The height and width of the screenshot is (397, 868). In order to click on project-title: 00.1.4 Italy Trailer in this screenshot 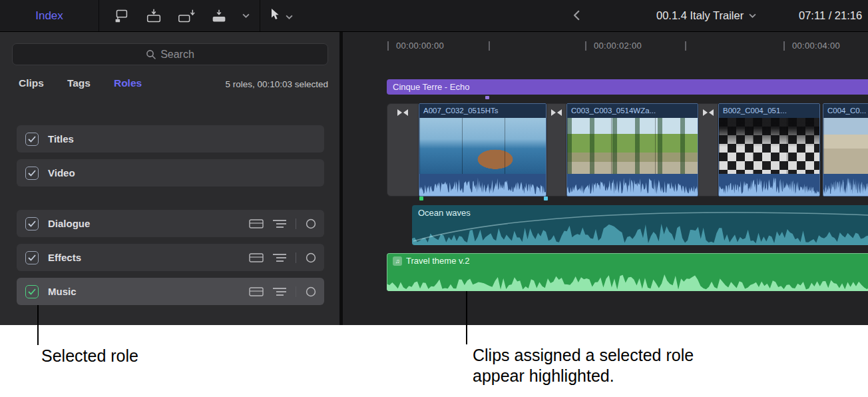, I will do `click(700, 16)`.